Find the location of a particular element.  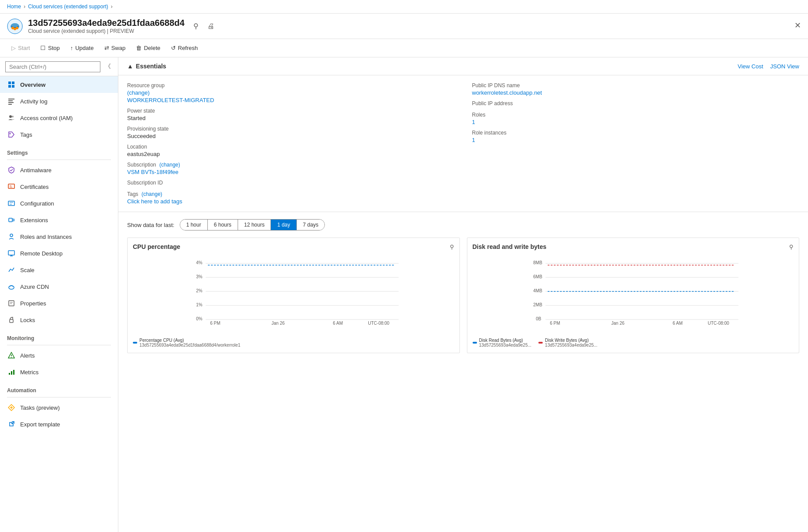

sidebar-item-properties: Properties is located at coordinates (59, 303).